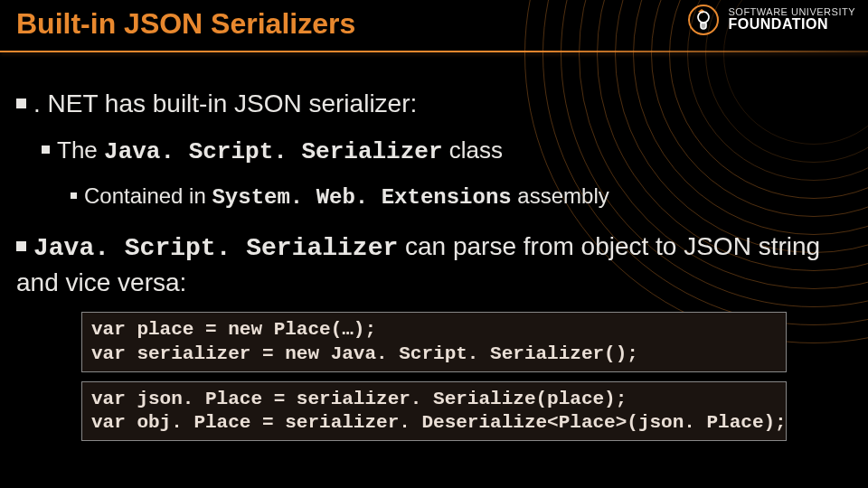 The height and width of the screenshot is (488, 868). What do you see at coordinates (362, 197) in the screenshot?
I see `inline-code: System. Web. Extensions` at bounding box center [362, 197].